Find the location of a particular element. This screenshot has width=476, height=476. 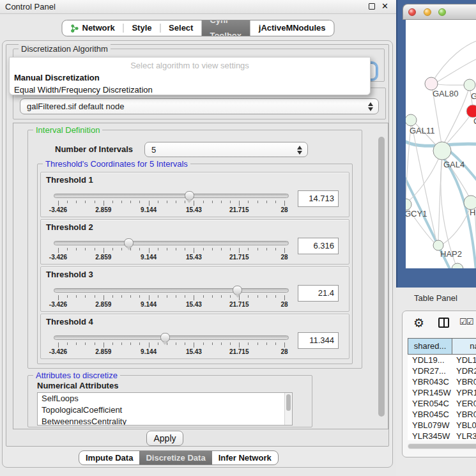

attribute-item: BetweennessCentrality is located at coordinates (165, 420).